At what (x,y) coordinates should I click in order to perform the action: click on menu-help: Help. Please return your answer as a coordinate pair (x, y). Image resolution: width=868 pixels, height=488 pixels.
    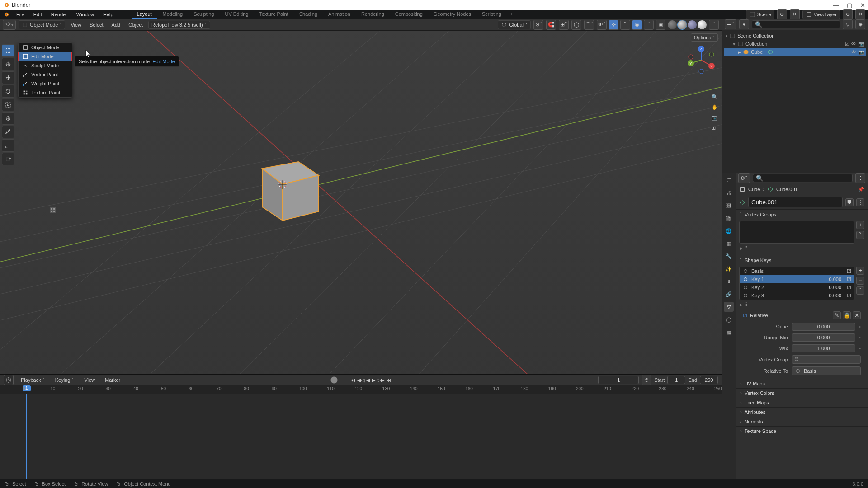
    Looking at the image, I should click on (108, 14).